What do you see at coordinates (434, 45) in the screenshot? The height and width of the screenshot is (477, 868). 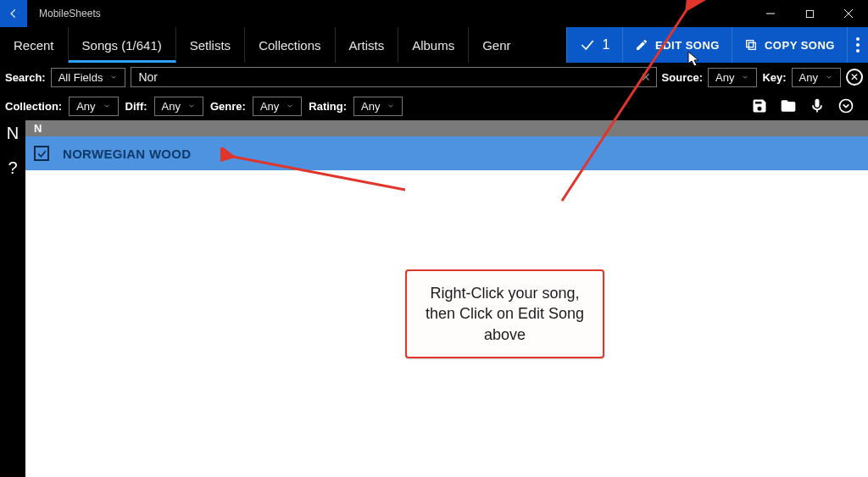 I see `main-tabs: Recent Songs (1/641) Setlists Collection…` at bounding box center [434, 45].